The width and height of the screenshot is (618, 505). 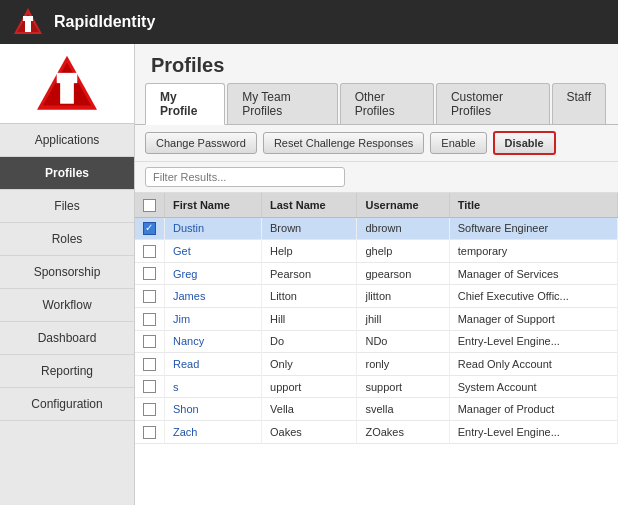 I want to click on filter-input, so click(x=245, y=177).